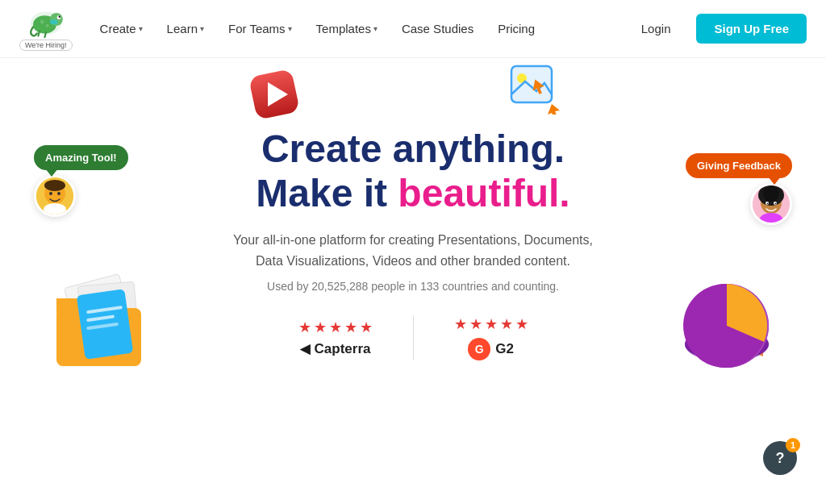 The height and width of the screenshot is (504, 826). Describe the element at coordinates (413, 29) in the screenshot. I see `navbar: We're Hiring! Create ▾ Learn ▾ For Teams…` at that location.